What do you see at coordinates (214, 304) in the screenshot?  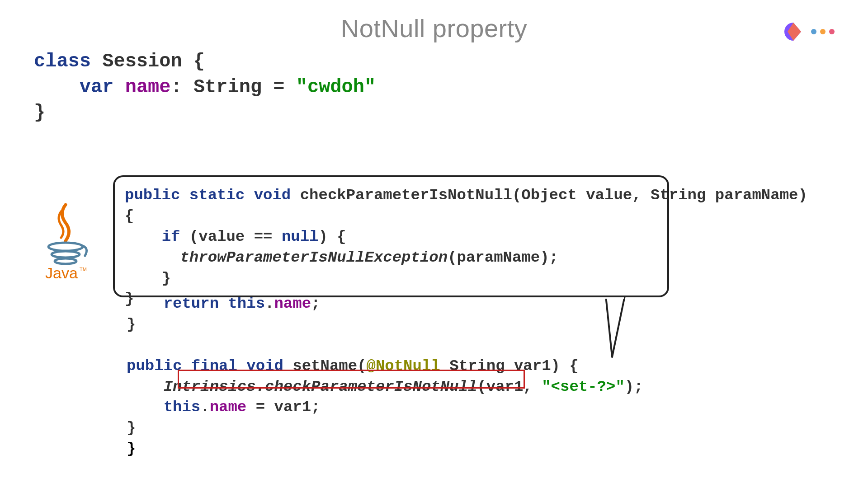 I see `keyword-return-this: return this` at bounding box center [214, 304].